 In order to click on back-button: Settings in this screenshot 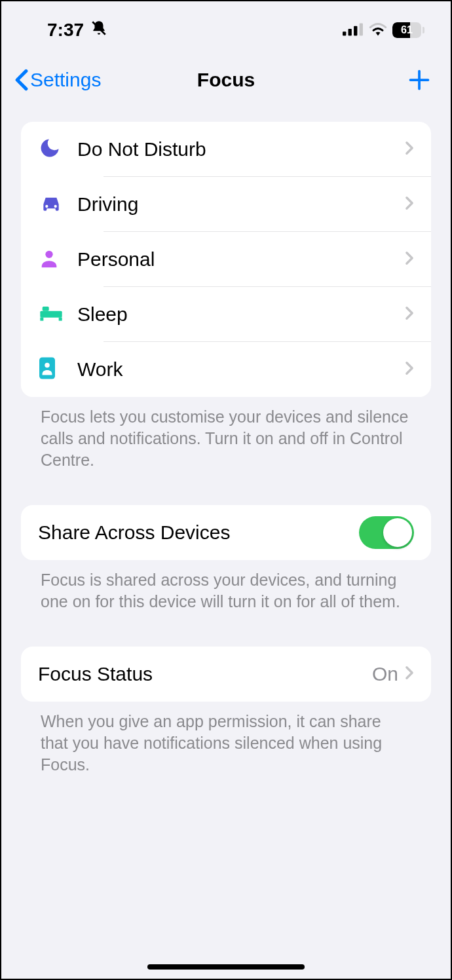, I will do `click(58, 80)`.